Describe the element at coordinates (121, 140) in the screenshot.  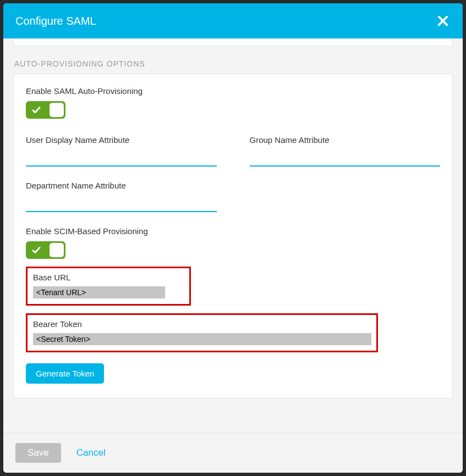
I see `user-display-label: User Display Name Attribute` at that location.